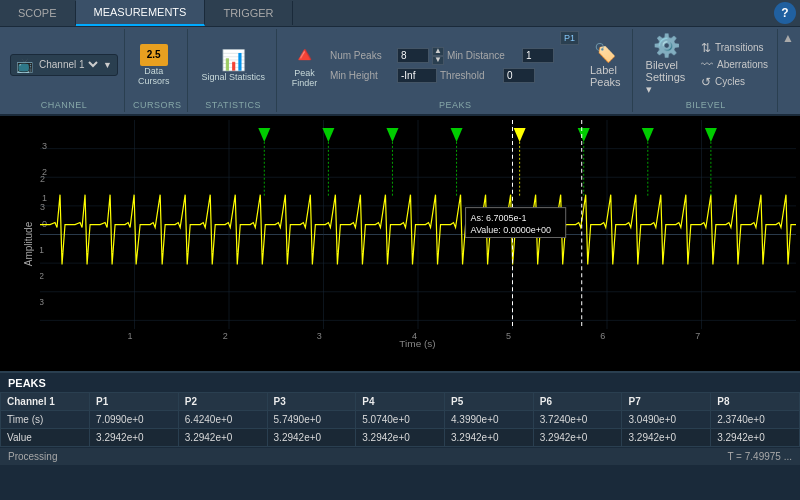  What do you see at coordinates (400, 402) in the screenshot?
I see `peaks-table-header: Channel 1 P1 P2 P3 P4 P5 P6 P7 P8` at bounding box center [400, 402].